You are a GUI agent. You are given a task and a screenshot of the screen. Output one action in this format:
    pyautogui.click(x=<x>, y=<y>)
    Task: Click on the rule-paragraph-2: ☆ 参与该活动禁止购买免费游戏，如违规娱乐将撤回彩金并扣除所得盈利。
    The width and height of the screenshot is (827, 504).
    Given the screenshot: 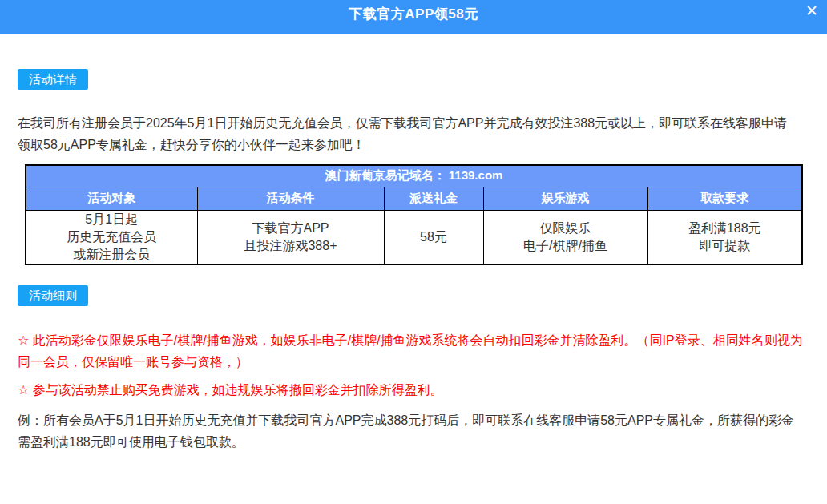 What is the action you would take?
    pyautogui.click(x=411, y=389)
    